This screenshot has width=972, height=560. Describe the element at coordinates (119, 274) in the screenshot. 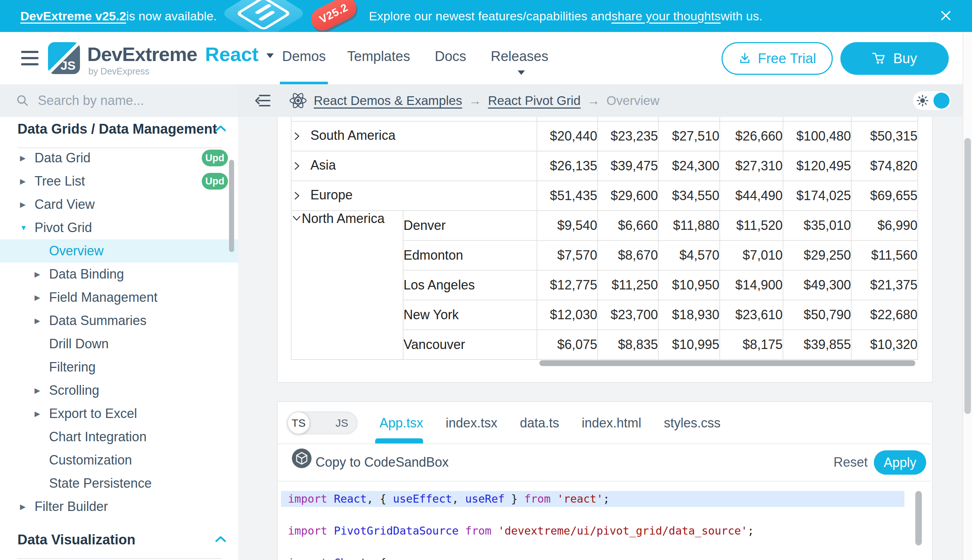

I see `sidebar-item-data-binding: ▶ Data Binding` at that location.